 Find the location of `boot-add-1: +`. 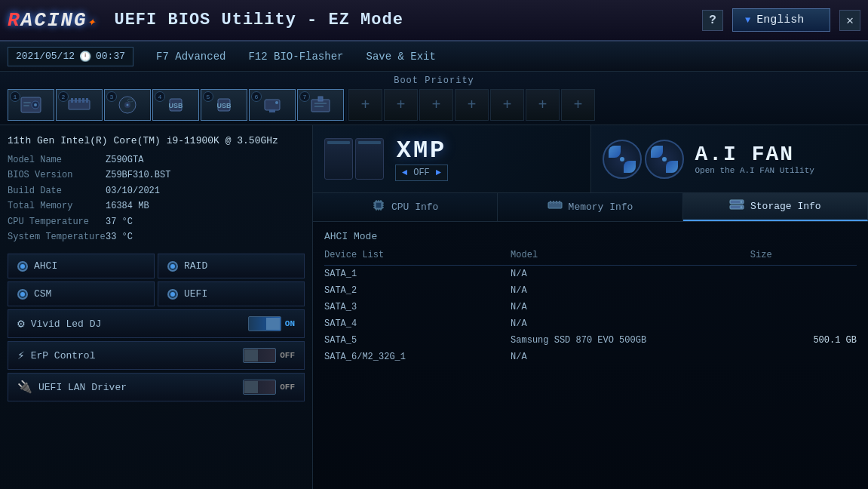

boot-add-1: + is located at coordinates (365, 105).